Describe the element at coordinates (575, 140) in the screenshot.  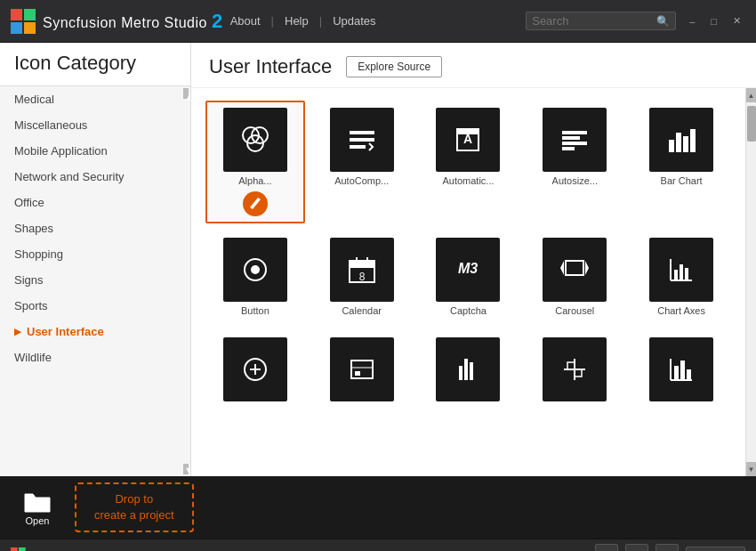
I see `icon-box-autosize` at that location.